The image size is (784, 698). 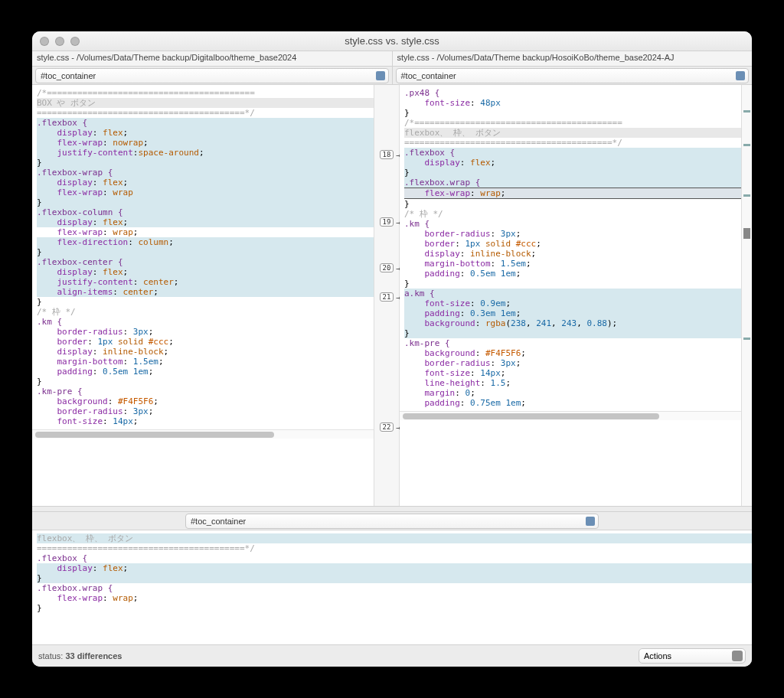 What do you see at coordinates (420, 294) in the screenshot?
I see `code-line: a.km {` at bounding box center [420, 294].